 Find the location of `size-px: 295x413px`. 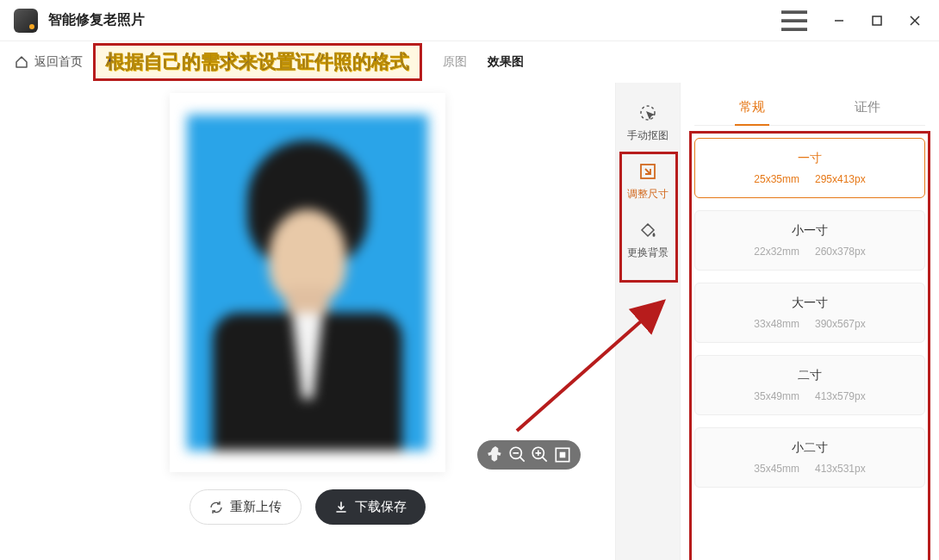

size-px: 295x413px is located at coordinates (841, 179).